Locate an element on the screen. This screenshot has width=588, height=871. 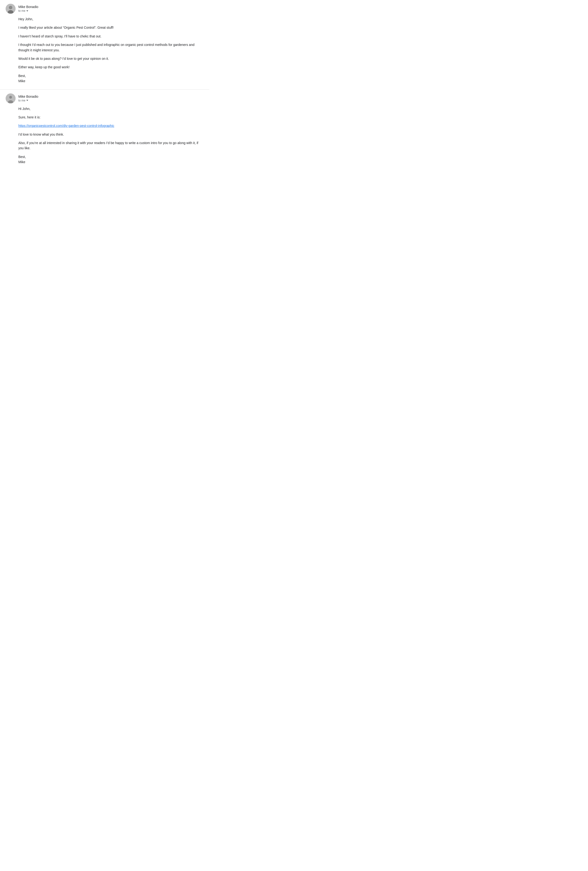
sender-info-2: Mike Bonadio to me is located at coordinates (22, 98).